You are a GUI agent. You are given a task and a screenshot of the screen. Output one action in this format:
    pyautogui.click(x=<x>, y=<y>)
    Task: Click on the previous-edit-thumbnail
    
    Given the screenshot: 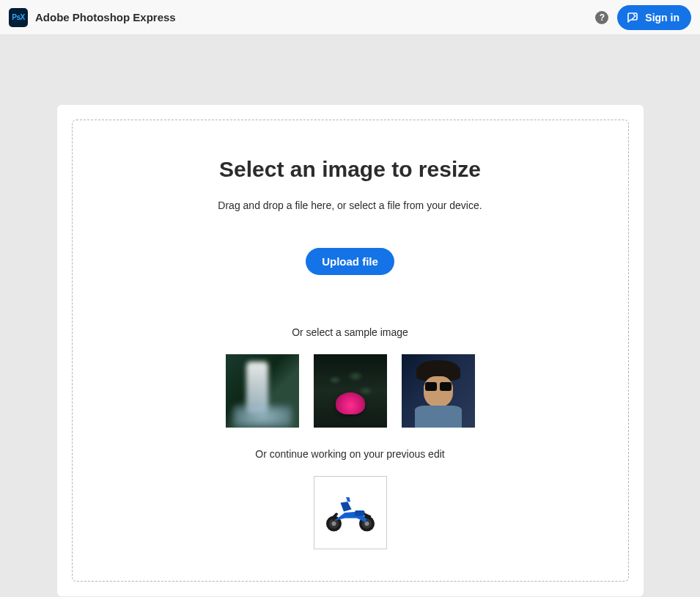 What is the action you would take?
    pyautogui.click(x=350, y=513)
    